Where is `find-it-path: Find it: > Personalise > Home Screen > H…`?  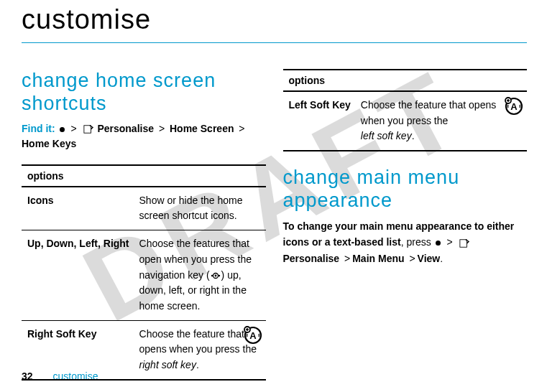 find-it-path: Find it: > Personalise > Home Screen > H… is located at coordinates (144, 136).